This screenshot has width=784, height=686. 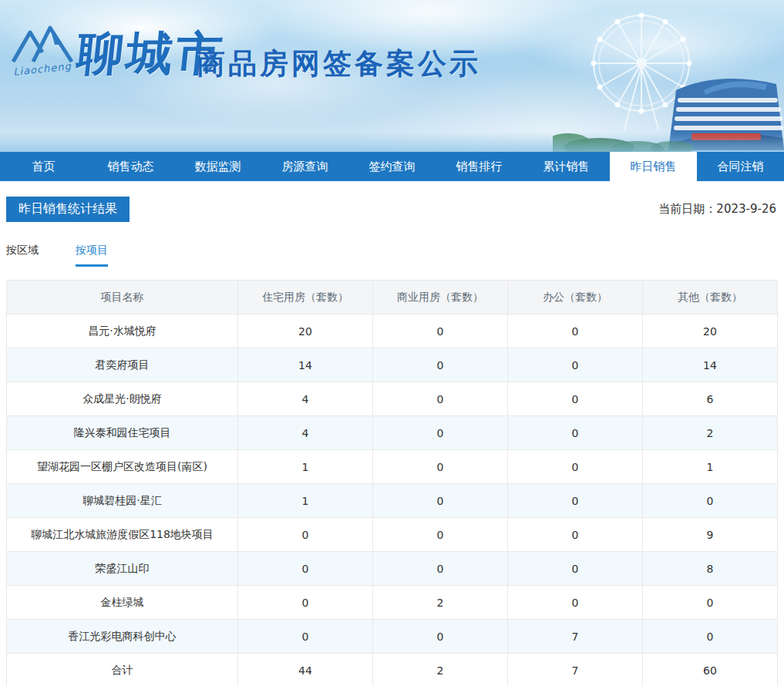 I want to click on nav-item-1: 首页, so click(x=43, y=166).